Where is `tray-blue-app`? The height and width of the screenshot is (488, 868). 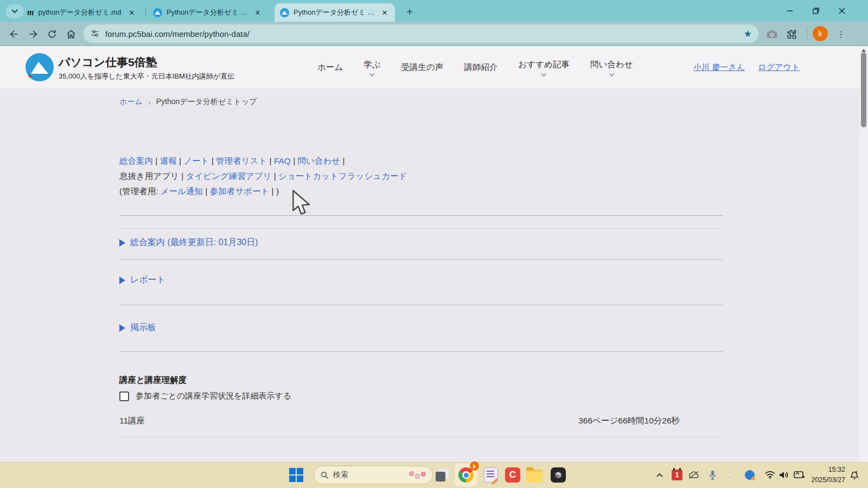 tray-blue-app is located at coordinates (750, 475).